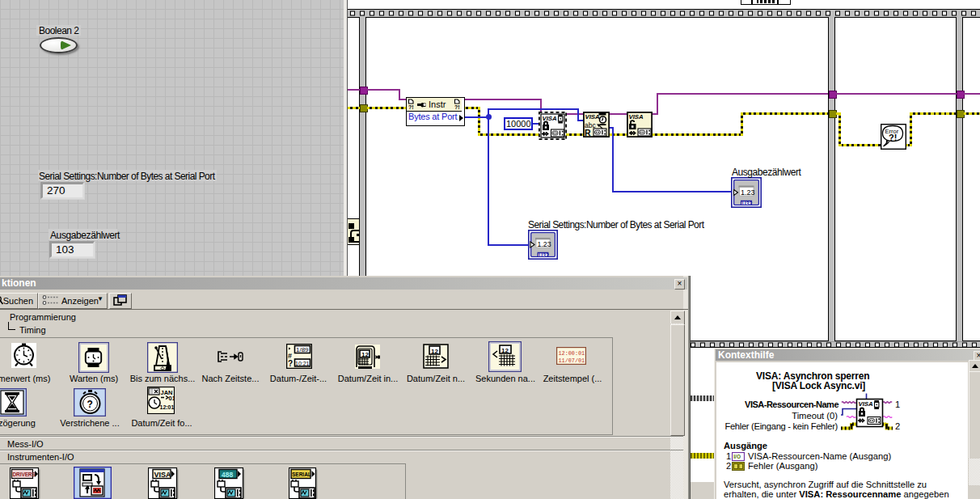 The height and width of the screenshot is (499, 980). I want to click on svg-text: 10:21, so click(302, 364).